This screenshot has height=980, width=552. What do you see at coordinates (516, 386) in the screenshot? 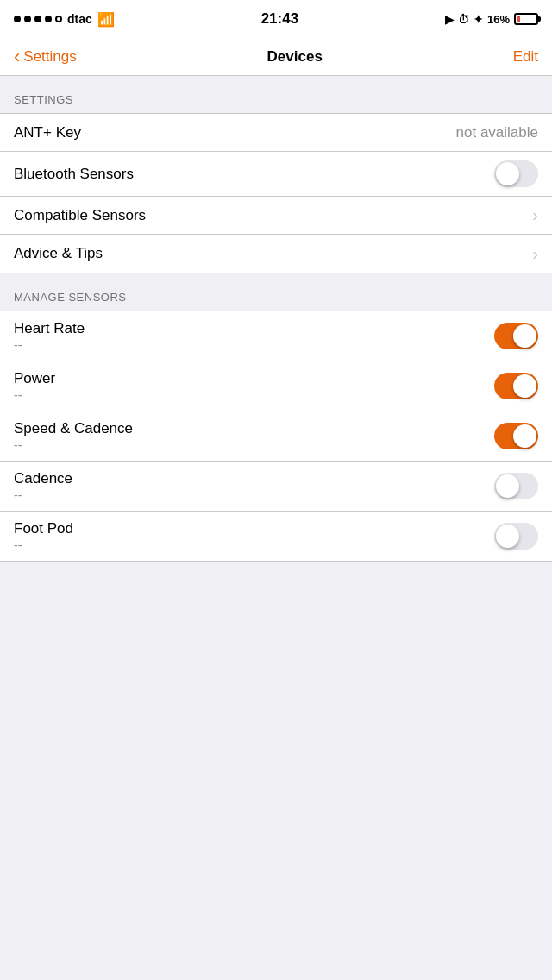
I see `power-toggle` at bounding box center [516, 386].